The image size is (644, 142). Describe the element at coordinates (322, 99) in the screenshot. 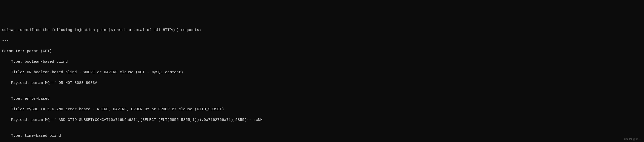

I see `output-line: Type: error-based` at that location.